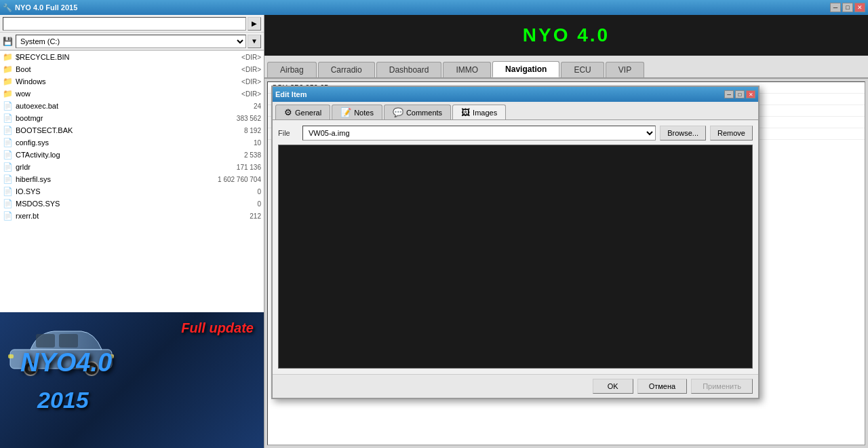  Describe the element at coordinates (132, 204) in the screenshot. I see `list-item: 📄MSDOS.SYS0` at that location.